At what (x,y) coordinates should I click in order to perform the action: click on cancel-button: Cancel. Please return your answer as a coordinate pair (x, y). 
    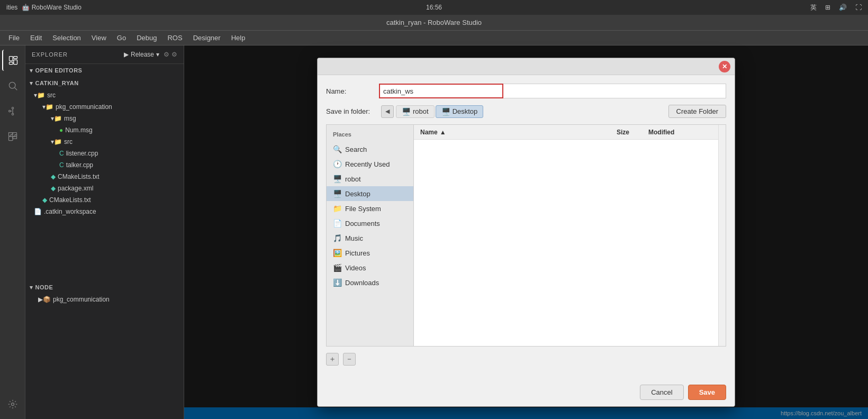
    Looking at the image, I should click on (662, 393).